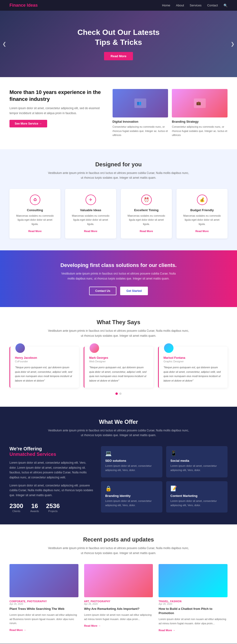  I want to click on social-body: Lorem ipsum dolor sit amet, consectetur …, so click(197, 468).